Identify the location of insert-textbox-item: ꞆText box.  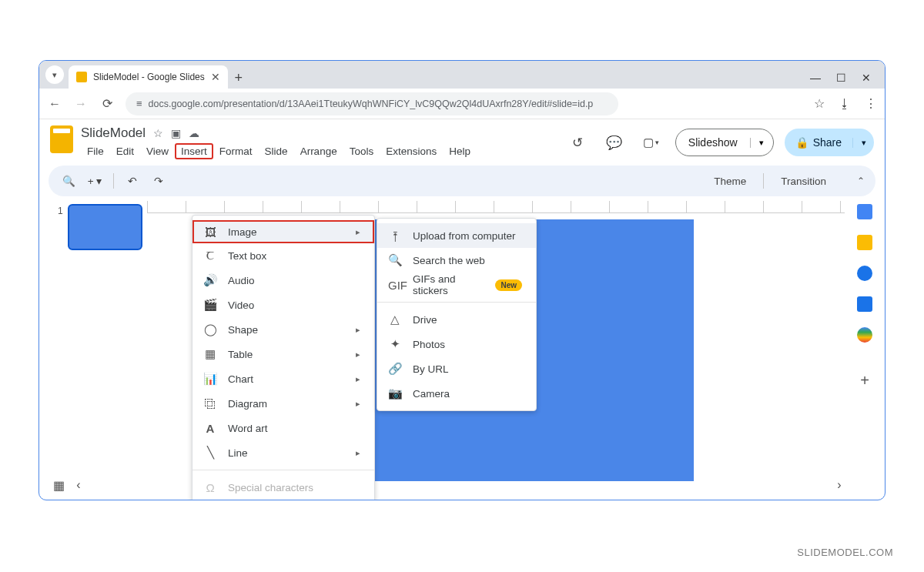
(283, 256).